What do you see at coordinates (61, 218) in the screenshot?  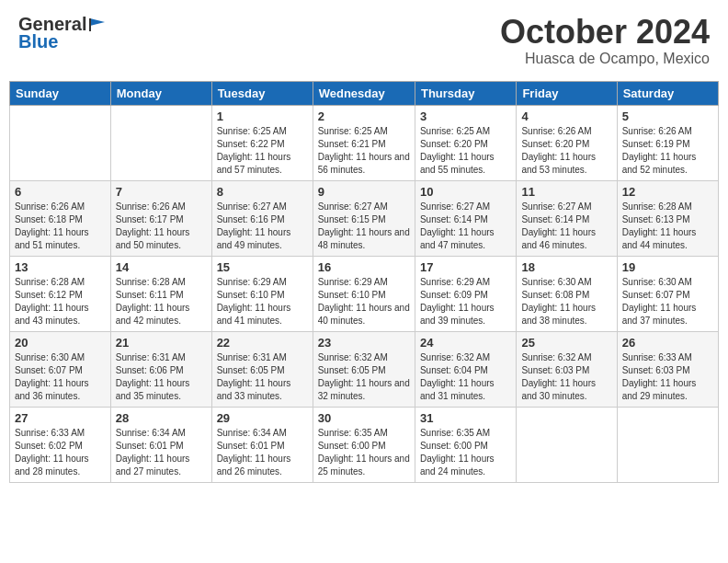 I see `calendar-cell: 6Sunrise: 6:26 AM Sunset: 6:18 PM Daylig…` at bounding box center [61, 218].